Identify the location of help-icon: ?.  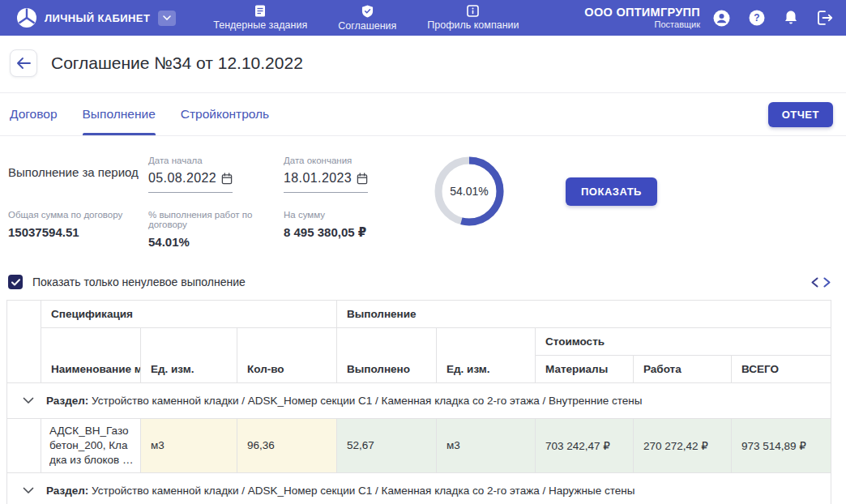
(757, 18).